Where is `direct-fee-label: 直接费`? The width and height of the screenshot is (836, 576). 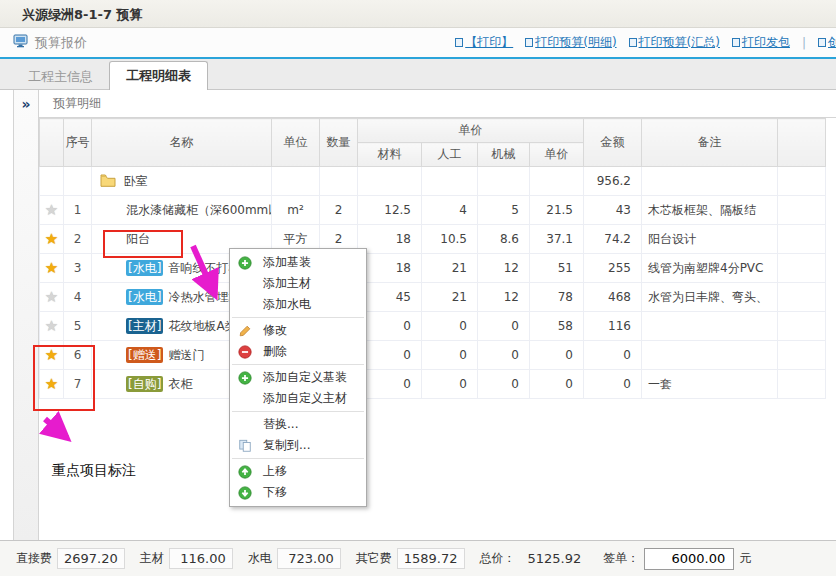 direct-fee-label: 直接费 is located at coordinates (34, 558).